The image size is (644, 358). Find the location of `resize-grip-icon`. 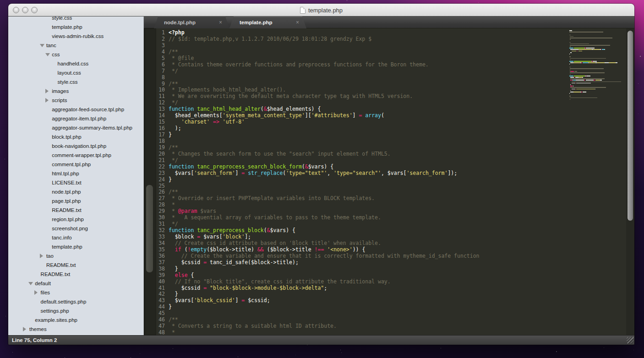

resize-grip-icon is located at coordinates (630, 340).